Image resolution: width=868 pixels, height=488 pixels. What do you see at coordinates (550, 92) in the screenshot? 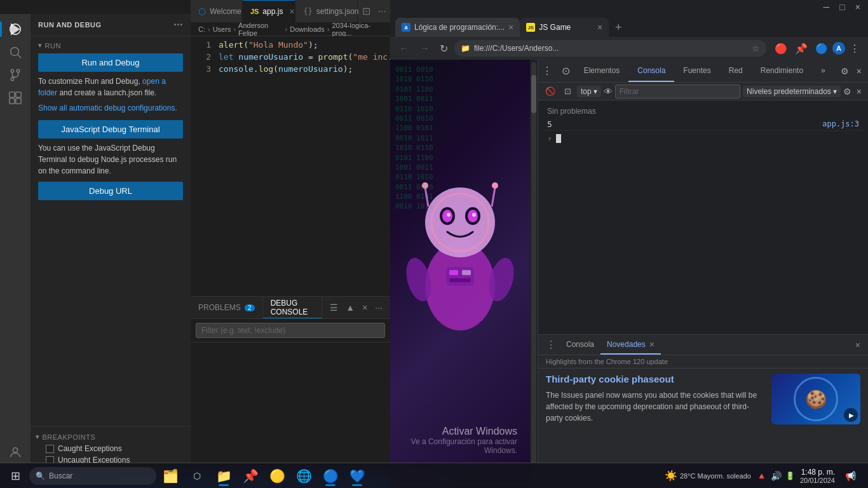
I see `console-clear-btn: 🚫` at bounding box center [550, 92].